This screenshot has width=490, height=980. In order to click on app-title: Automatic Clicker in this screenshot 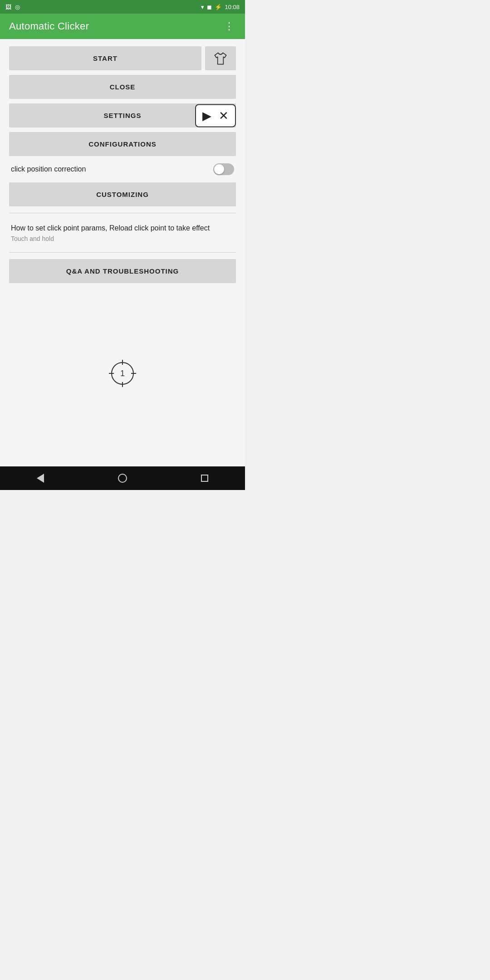, I will do `click(49, 26)`.